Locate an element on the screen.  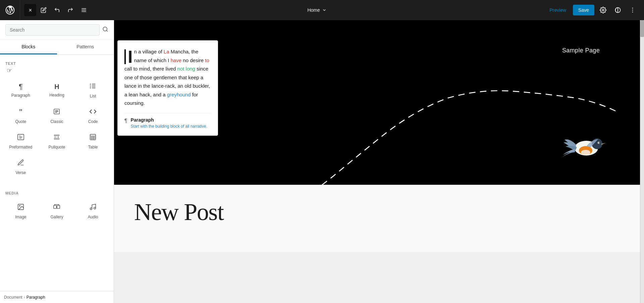
popup-paragraph-row: ¶ Paragraph Start with the building bloc… is located at coordinates (168, 123).